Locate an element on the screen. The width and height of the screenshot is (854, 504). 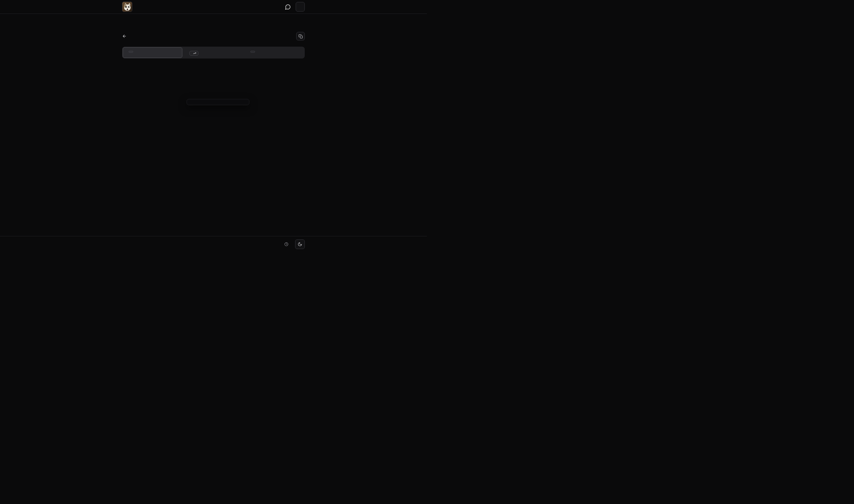
copy-icon is located at coordinates (301, 36).